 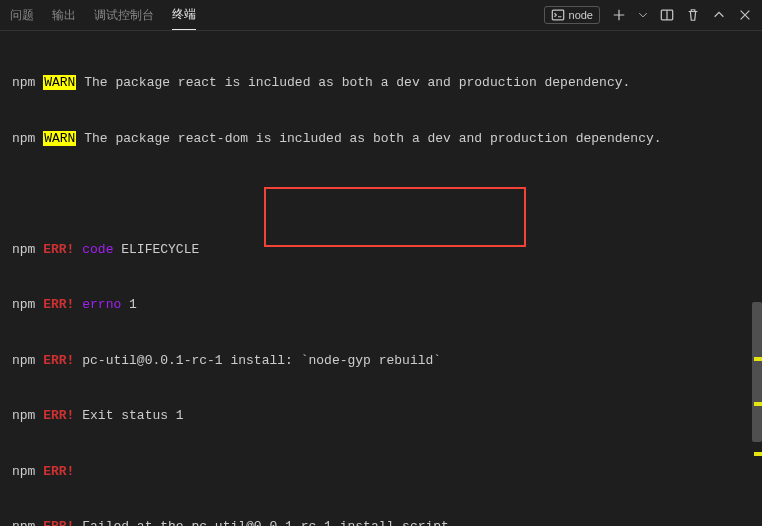 I want to click on kill-terminal-button, so click(x=693, y=15).